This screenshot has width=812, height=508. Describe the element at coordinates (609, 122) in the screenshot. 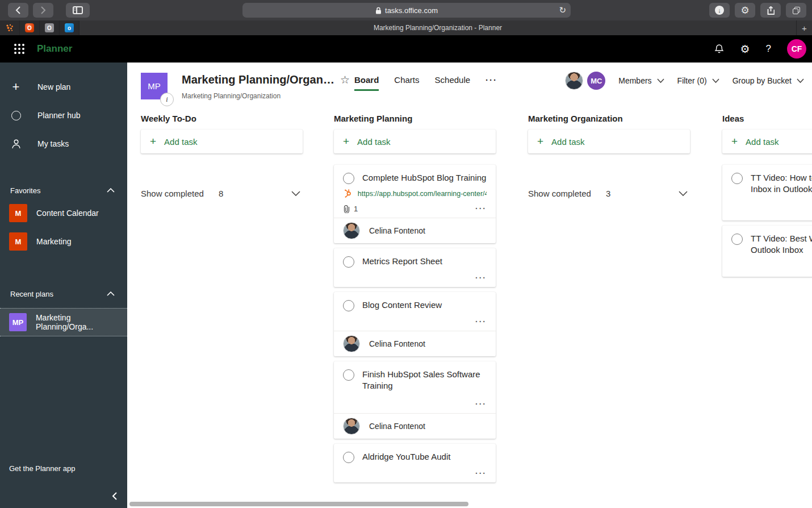

I see `bucket-name: Marketing Organization` at that location.